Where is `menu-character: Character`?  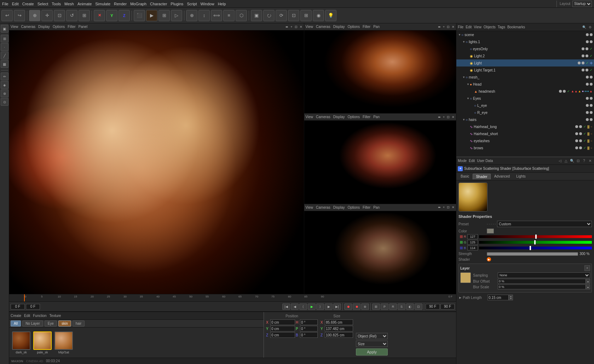 menu-character: Character is located at coordinates (158, 4).